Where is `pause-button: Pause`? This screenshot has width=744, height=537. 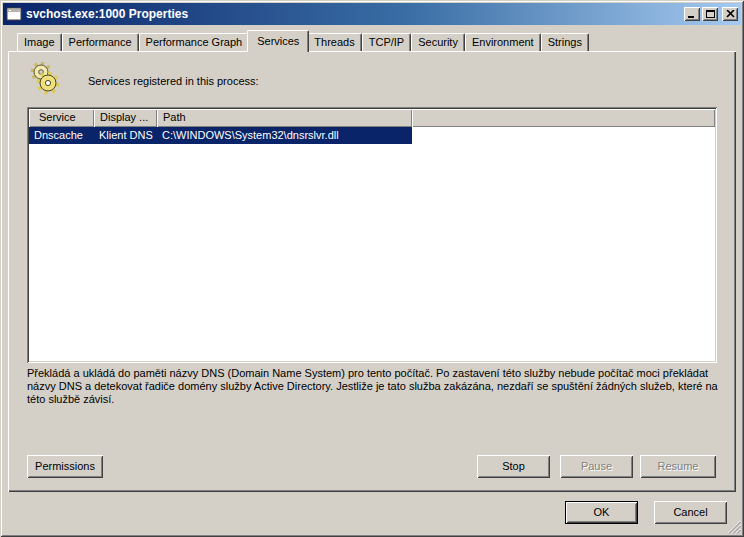 pause-button: Pause is located at coordinates (596, 466).